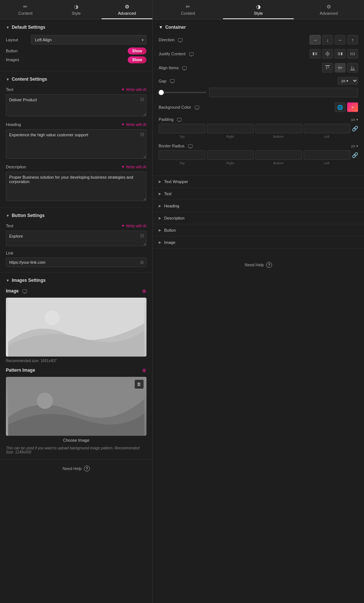 The width and height of the screenshot is (364, 603). Describe the element at coordinates (348, 81) in the screenshot. I see `gap-right: px ▾ em ▾ % ▾` at that location.